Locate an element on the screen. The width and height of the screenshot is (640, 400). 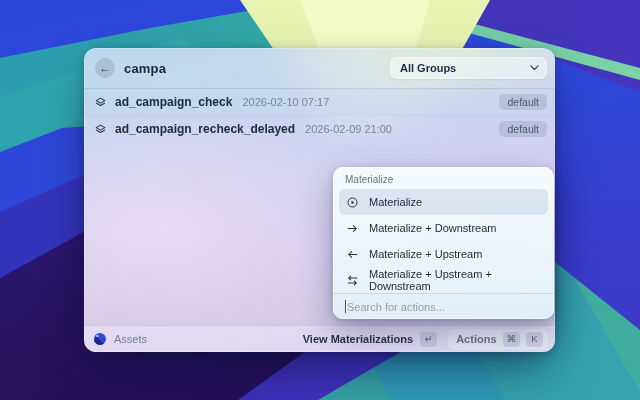
palette-footer: Assets View Materializations ↵ Actions ⌘… is located at coordinates (320, 338).